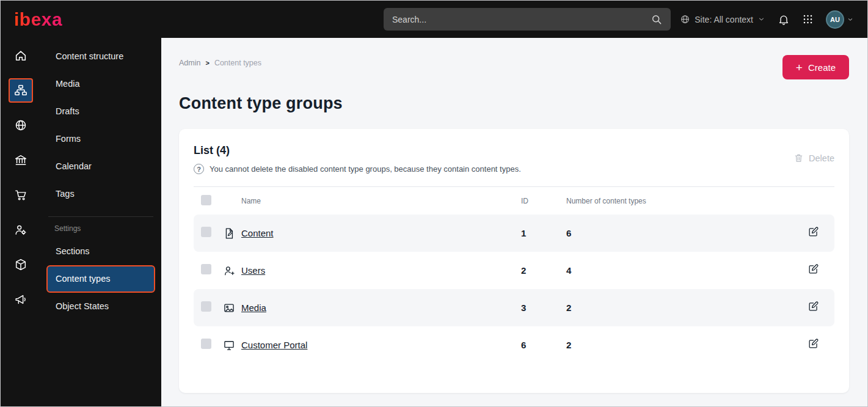 This screenshot has width=868, height=407. I want to click on rail-item-customers, so click(21, 230).